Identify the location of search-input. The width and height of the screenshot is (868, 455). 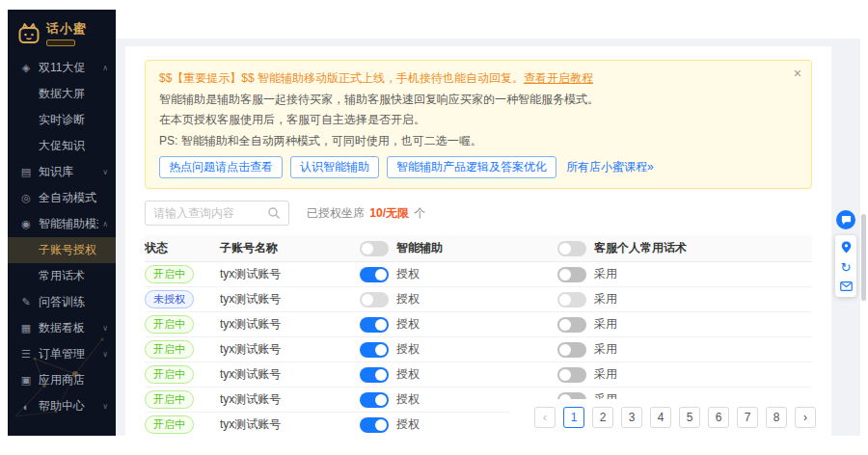
(210, 213).